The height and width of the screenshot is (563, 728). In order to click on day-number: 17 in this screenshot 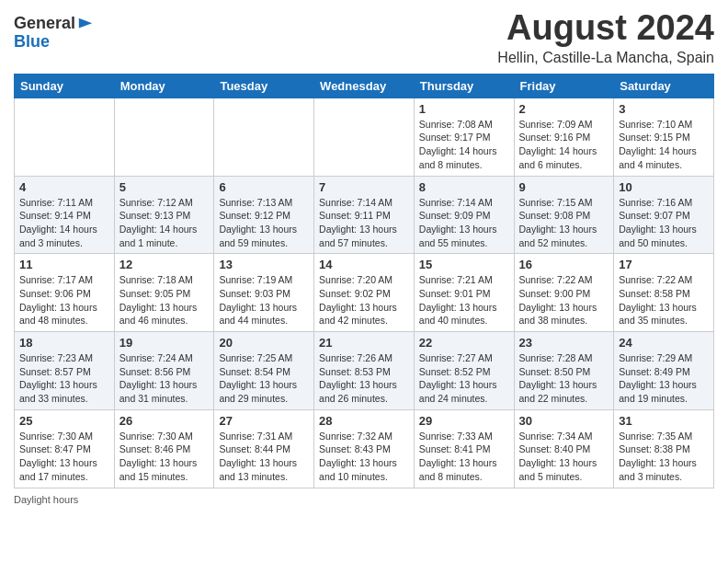, I will do `click(664, 265)`.